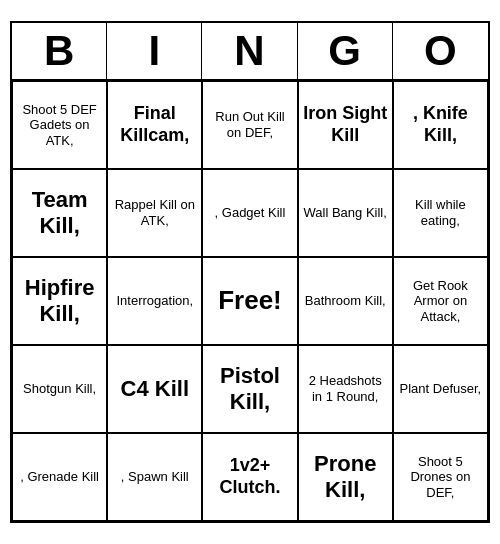 Image resolution: width=500 pixels, height=544 pixels. I want to click on bingo-cell-text-1: Final Killcam,, so click(154, 124).